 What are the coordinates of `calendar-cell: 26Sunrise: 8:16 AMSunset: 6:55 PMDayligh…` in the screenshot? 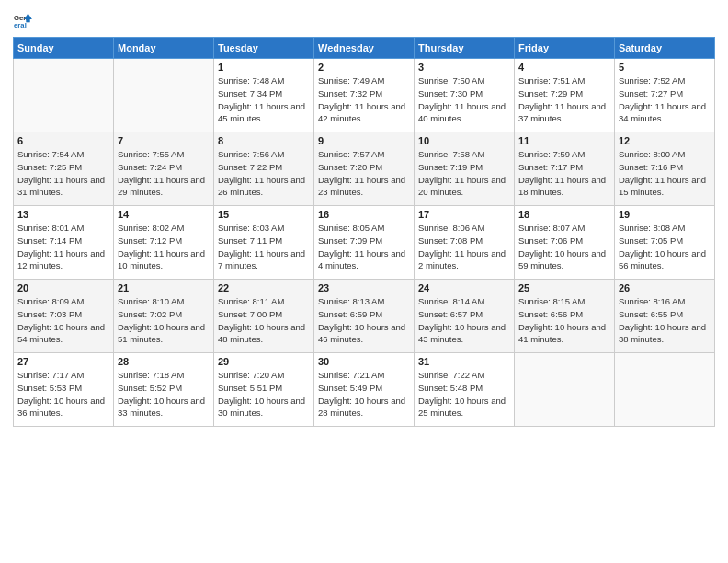 It's located at (665, 316).